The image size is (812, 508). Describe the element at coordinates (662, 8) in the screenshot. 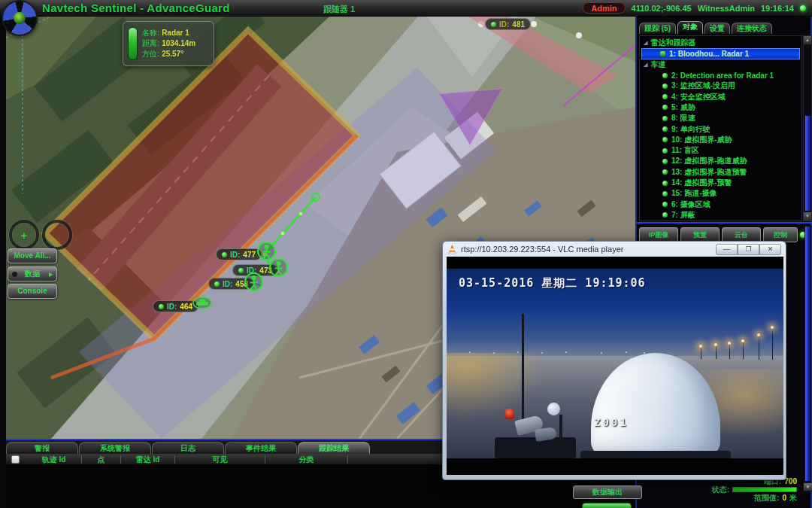

I see `cursor-coordinates: 4110.02;-906.45` at that location.